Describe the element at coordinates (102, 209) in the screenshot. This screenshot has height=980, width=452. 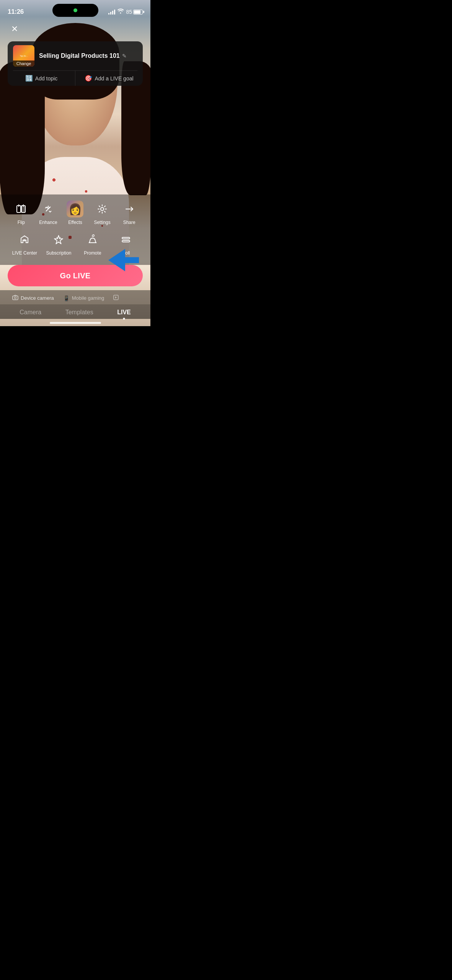
I see `settings-icon` at that location.